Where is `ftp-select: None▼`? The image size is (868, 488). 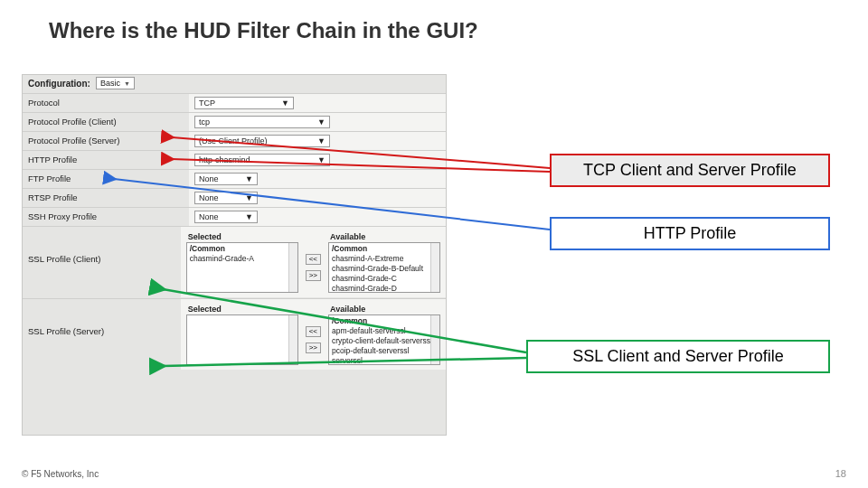 ftp-select: None▼ is located at coordinates (226, 179).